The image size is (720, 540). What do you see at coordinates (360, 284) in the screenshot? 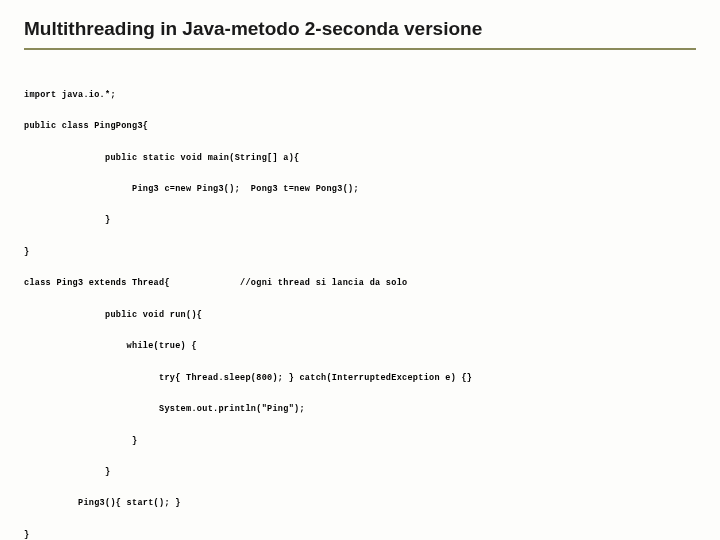
I see `code-line: class Ping3 extends Thread{ //ogni threa…` at bounding box center [360, 284].